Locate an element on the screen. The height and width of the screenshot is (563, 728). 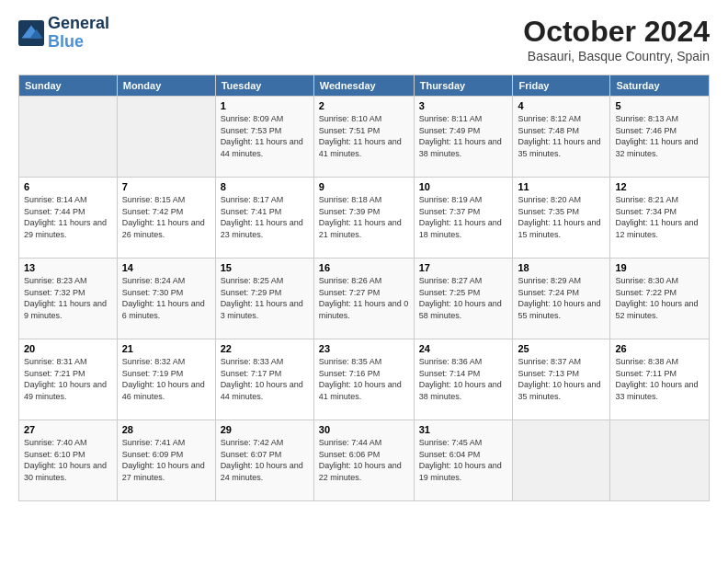
day-info: Sunrise: 7:40 AMSunset: 6:10 PMDaylight:… is located at coordinates (68, 460).